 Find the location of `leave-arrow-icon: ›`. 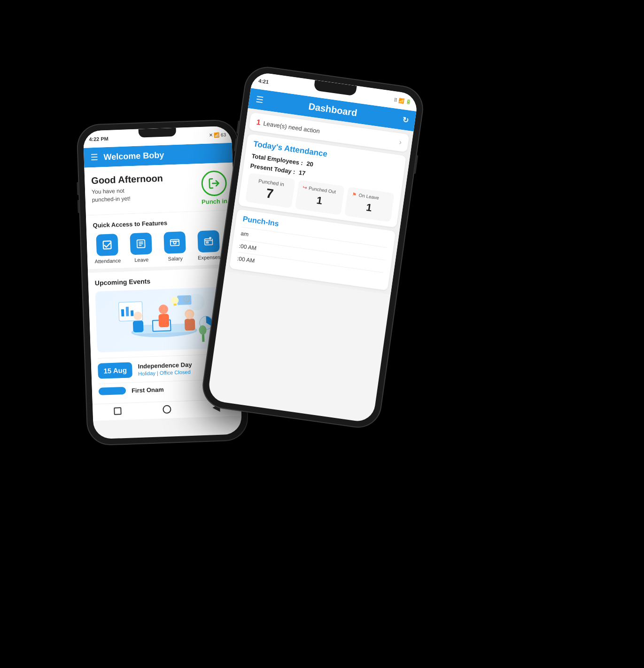

leave-arrow-icon: › is located at coordinates (400, 142).